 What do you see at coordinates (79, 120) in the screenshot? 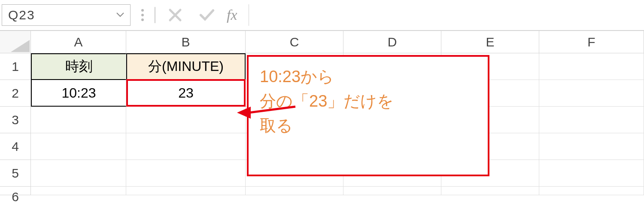
I see `cell-A3` at bounding box center [79, 120].